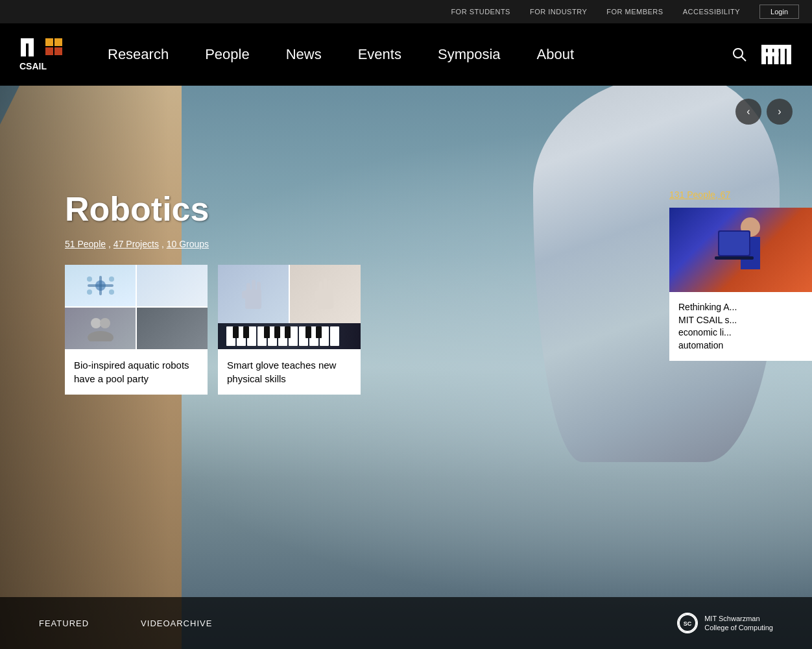  What do you see at coordinates (281, 336) in the screenshot?
I see `piano-keys-icon` at bounding box center [281, 336].